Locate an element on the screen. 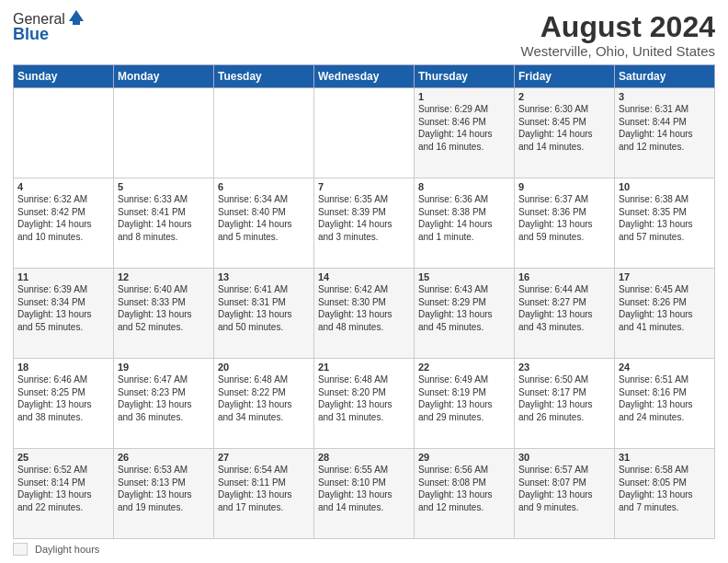  calendar-cell: 17Sunrise: 6:45 AM Sunset: 8:26 PM Dayli… is located at coordinates (665, 314).